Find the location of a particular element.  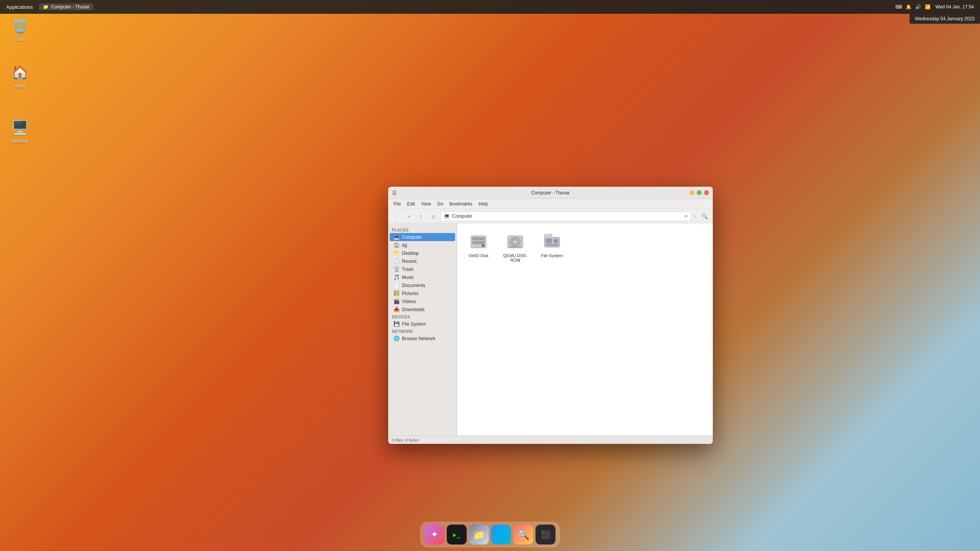

computer-icon: 💻 is located at coordinates (397, 237).